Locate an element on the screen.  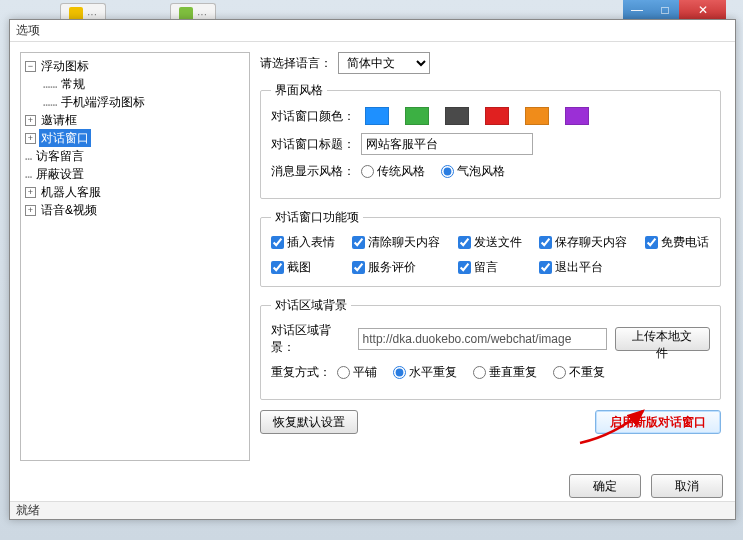
collapse-icon: − is located at coordinates (30, 66).